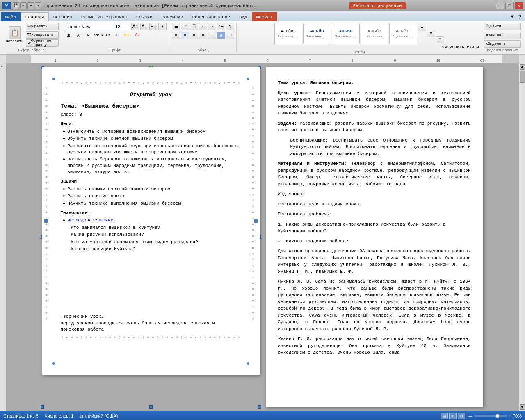 This screenshot has height=420, width=525. Describe the element at coordinates (265, 17) in the screenshot. I see `tab-format: Формат` at that location.